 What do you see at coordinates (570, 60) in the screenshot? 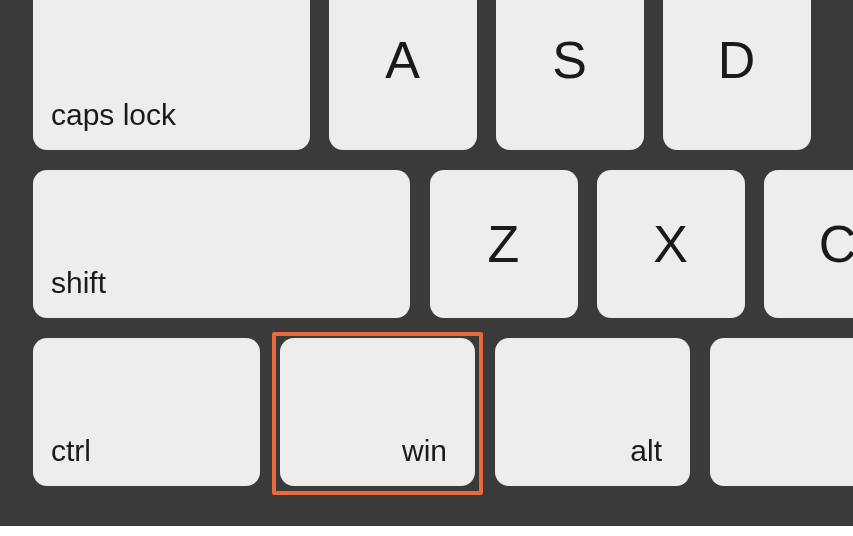
I see `key-label: S` at bounding box center [570, 60].